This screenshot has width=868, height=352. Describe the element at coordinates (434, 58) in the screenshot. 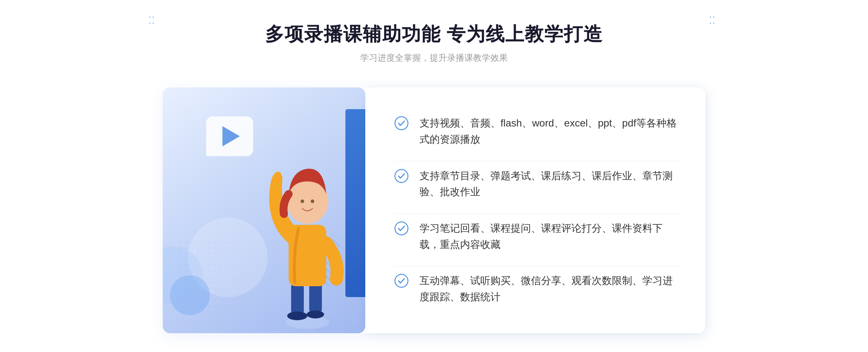

I see `page-subtitle: 学习进度全掌握，提升录播课教学效果` at that location.